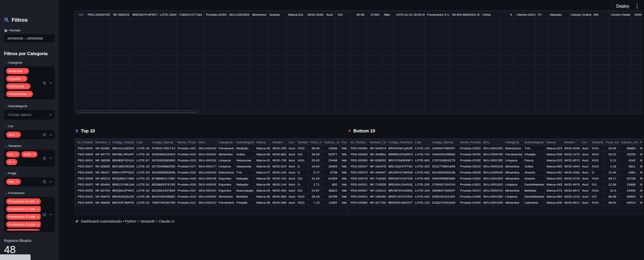 This screenshot has width=644, height=260. What do you see at coordinates (496, 196) in the screenshot?
I see `bottom10-row: PED-00001020NF-185460BRDFJZOO7RONLOTE-93…` at bounding box center [496, 196].